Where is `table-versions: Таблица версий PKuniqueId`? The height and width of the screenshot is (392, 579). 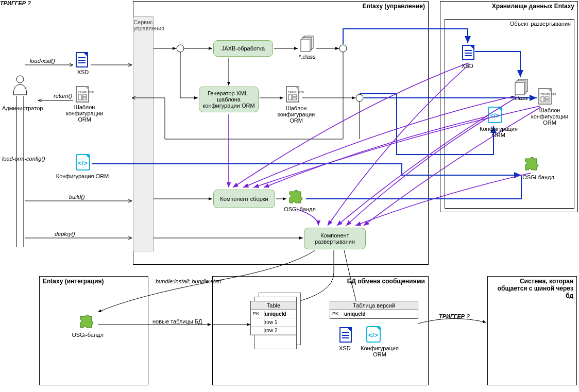 table-versions: Таблица версий PKuniqueId is located at coordinates (374, 310).